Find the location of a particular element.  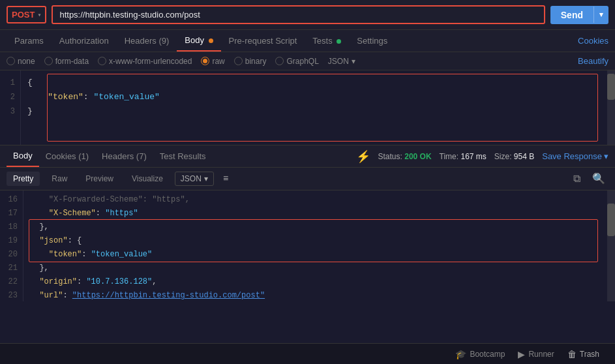

tab-body: Body is located at coordinates (198, 40).